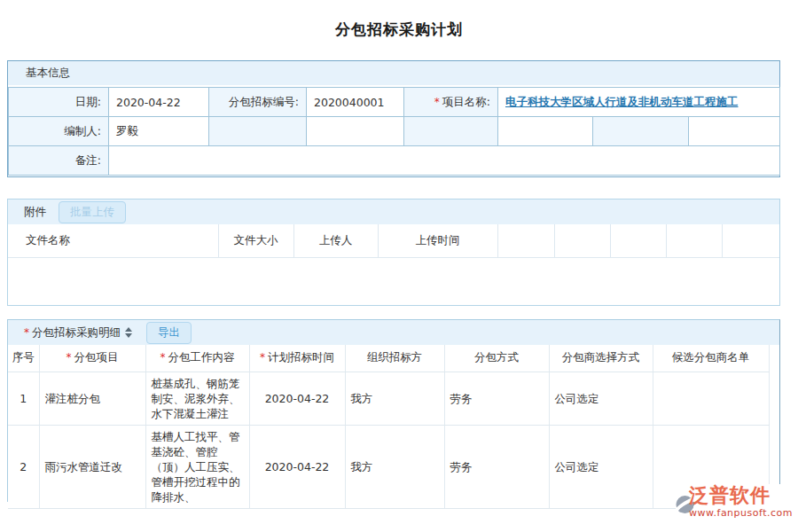 This screenshot has height=532, width=798. Describe the element at coordinates (297, 358) in the screenshot. I see `col-plan-date: *计划招标时间` at that location.